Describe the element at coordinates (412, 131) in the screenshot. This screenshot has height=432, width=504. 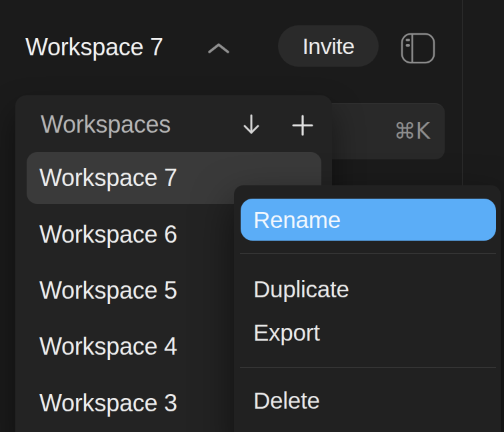
I see `search-shortcut-label: ⌘K` at that location.